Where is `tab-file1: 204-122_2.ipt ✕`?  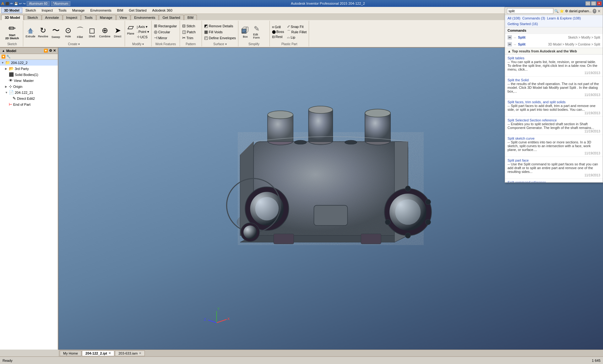
tab-file1: 204-122_2.ipt ✕ is located at coordinates (98, 353).